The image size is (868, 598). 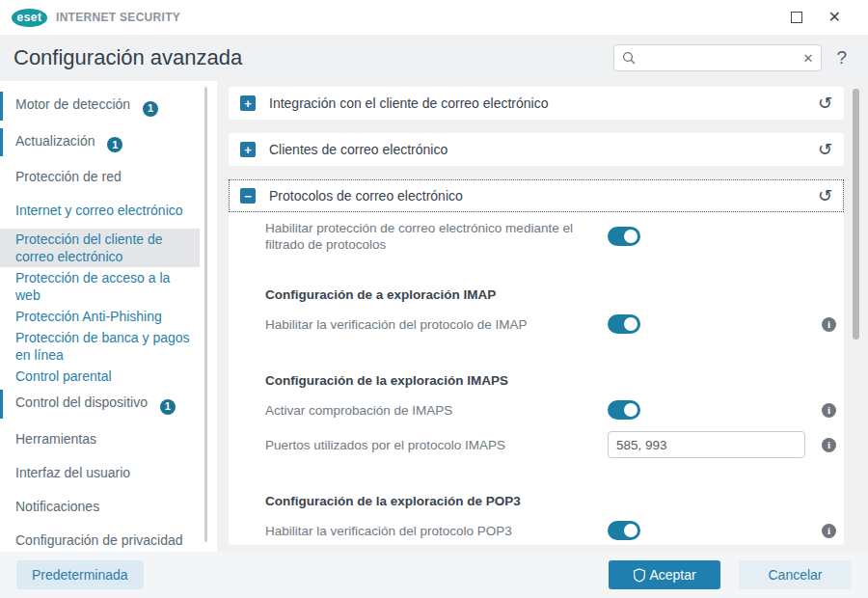 What do you see at coordinates (100, 540) in the screenshot?
I see `sidebar-item: Configuración de privacidad` at bounding box center [100, 540].